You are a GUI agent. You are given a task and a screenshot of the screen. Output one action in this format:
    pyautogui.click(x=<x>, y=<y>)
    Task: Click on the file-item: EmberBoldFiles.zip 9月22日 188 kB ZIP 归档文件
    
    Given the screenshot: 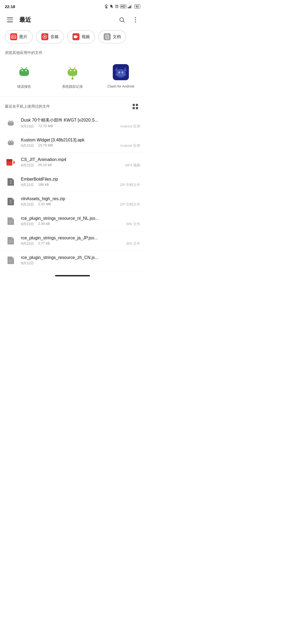 What is the action you would take?
    pyautogui.click(x=73, y=182)
    